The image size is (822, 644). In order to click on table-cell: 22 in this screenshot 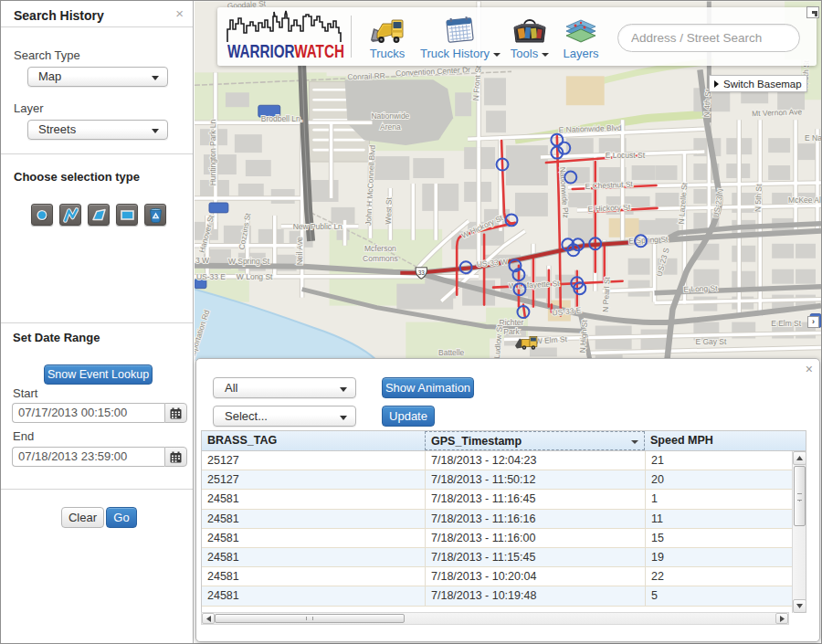, I will do `click(718, 576)`.